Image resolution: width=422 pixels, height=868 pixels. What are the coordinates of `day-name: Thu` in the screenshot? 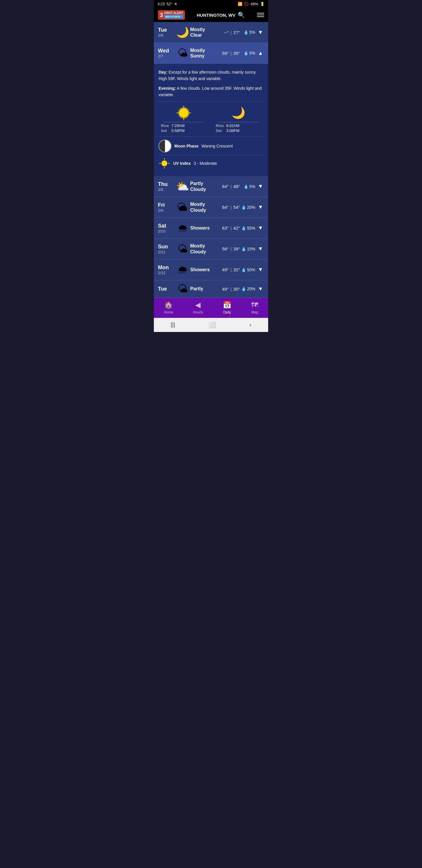 It's located at (166, 184).